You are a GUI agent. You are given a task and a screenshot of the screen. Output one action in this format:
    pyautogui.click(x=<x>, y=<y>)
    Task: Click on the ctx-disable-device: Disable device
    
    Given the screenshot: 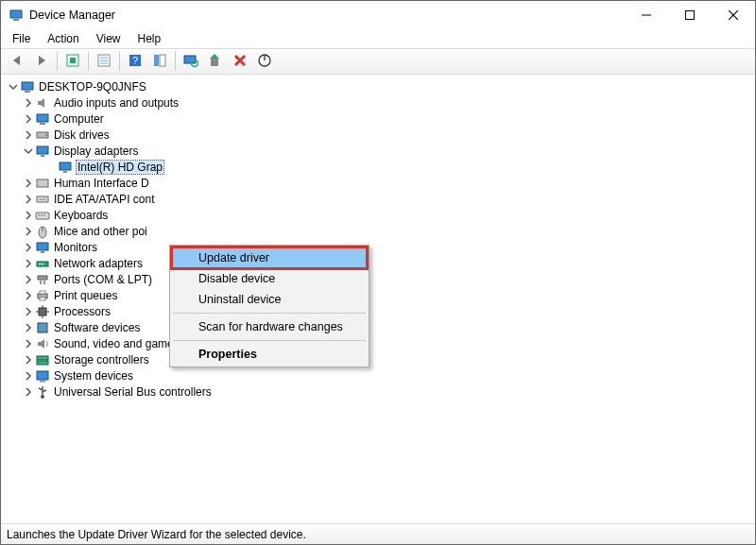 What is the action you would take?
    pyautogui.click(x=269, y=279)
    